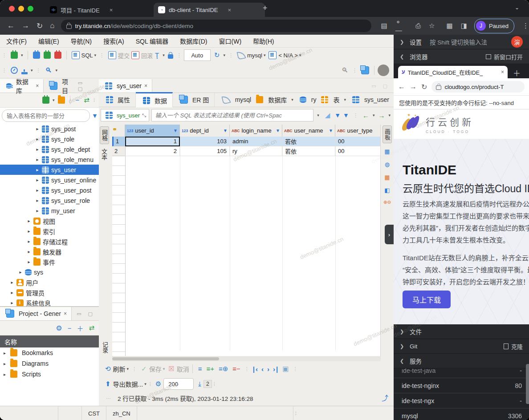 This screenshot has height=420, width=529. I want to click on new-table-view-icon, so click(365, 70).